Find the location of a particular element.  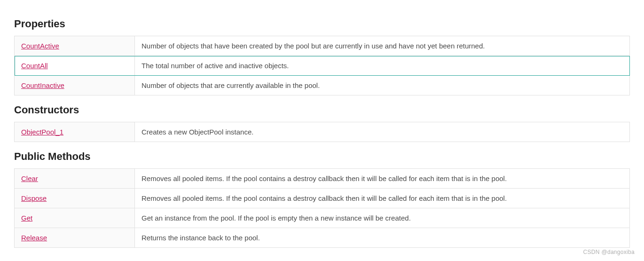

api-link-dispose: Dispose is located at coordinates (34, 198).